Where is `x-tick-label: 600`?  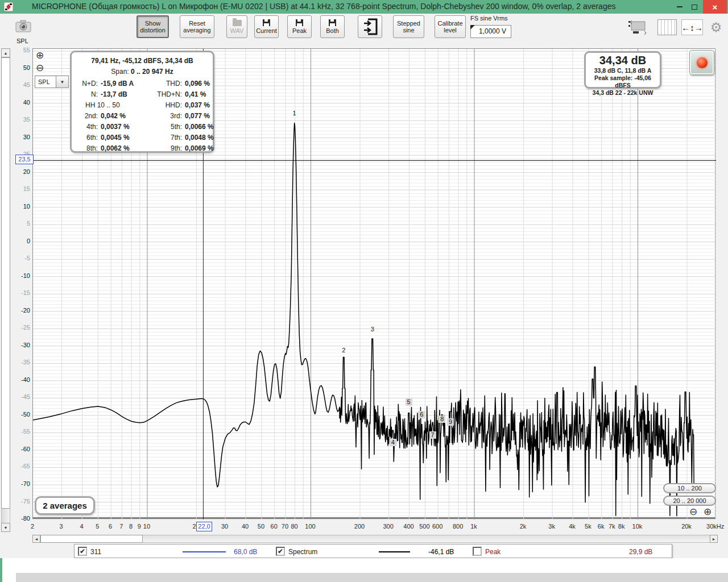
x-tick-label: 600 is located at coordinates (437, 526).